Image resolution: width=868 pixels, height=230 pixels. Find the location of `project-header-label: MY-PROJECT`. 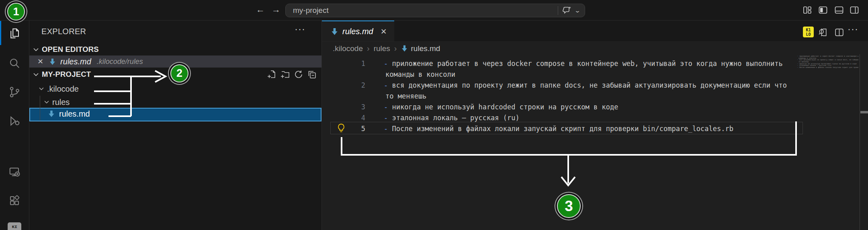

project-header-label: MY-PROJECT is located at coordinates (66, 74).